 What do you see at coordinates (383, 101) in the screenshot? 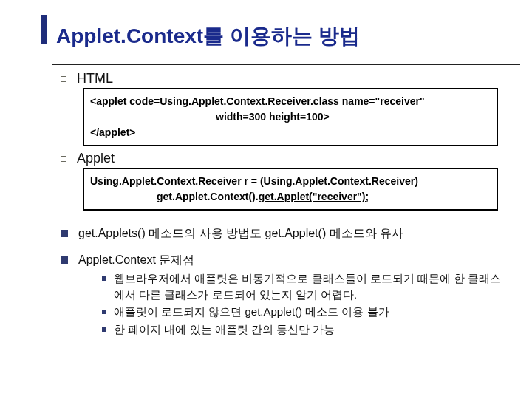
I see `code-line-underline: name="receiver"` at bounding box center [383, 101].